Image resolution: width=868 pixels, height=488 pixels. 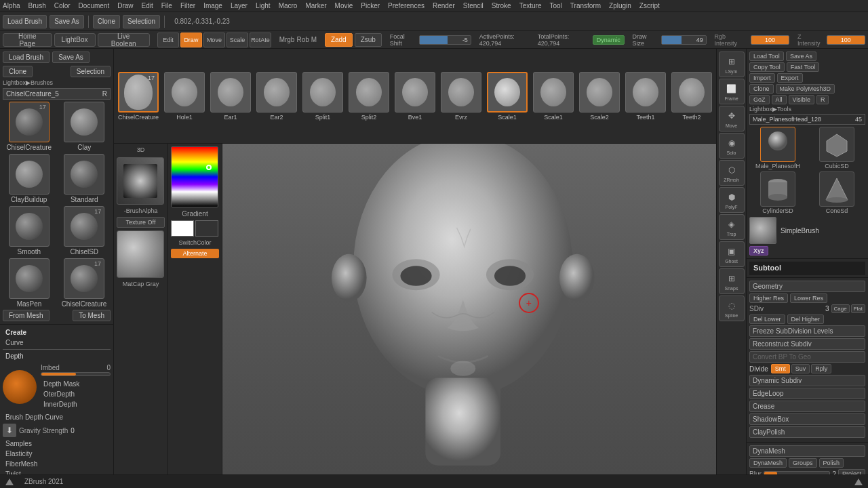 I want to click on menu-document: Document, so click(x=94, y=5).